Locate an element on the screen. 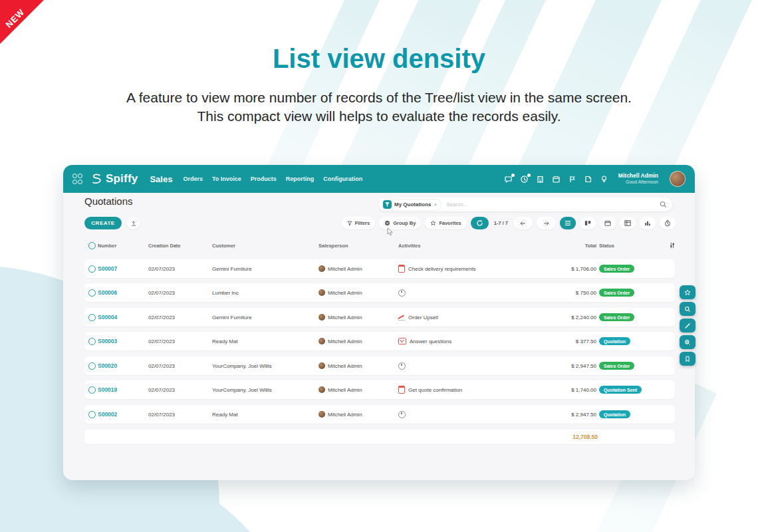 The height and width of the screenshot is (532, 758). total-amount: $ 1,740.00 is located at coordinates (555, 390).